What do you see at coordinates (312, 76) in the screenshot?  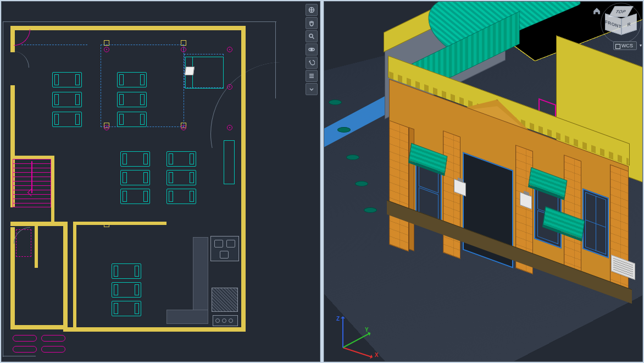 I see `nav-settings-button` at bounding box center [312, 76].